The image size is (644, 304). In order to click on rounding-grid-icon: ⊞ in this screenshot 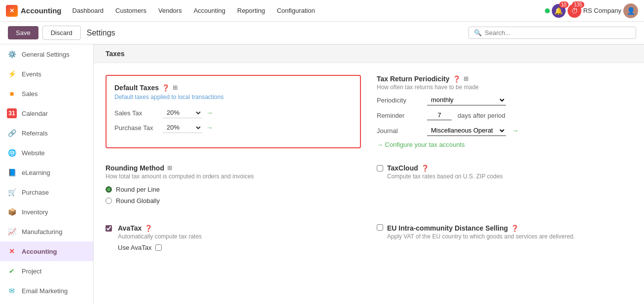, I will do `click(170, 168)`.